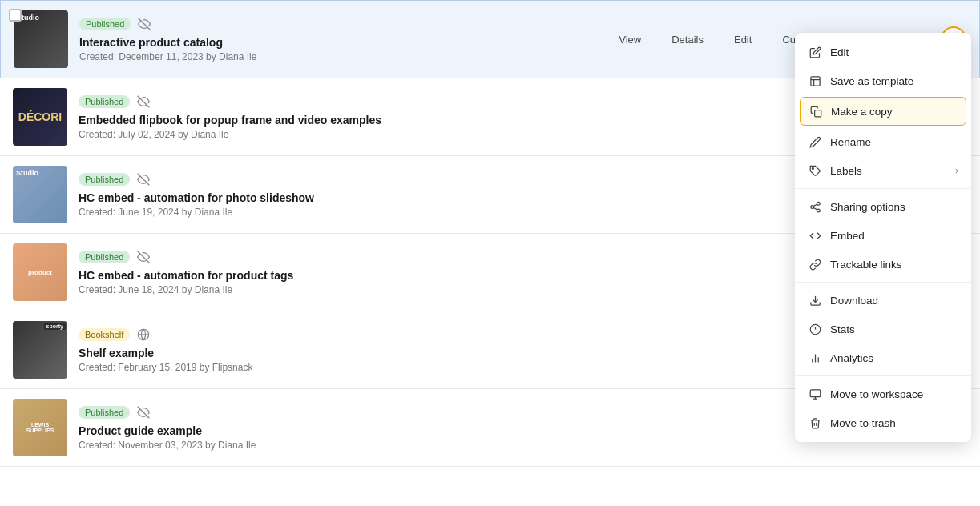 The height and width of the screenshot is (506, 980). What do you see at coordinates (104, 102) in the screenshot?
I see `badge-published-2: Published` at bounding box center [104, 102].